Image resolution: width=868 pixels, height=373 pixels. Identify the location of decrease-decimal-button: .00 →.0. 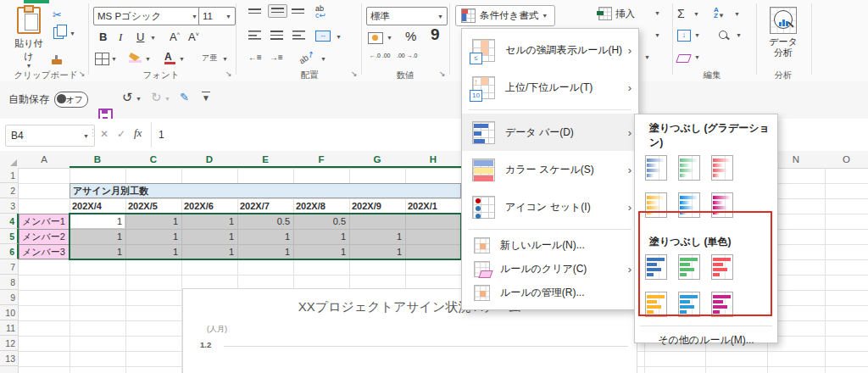
(407, 56).